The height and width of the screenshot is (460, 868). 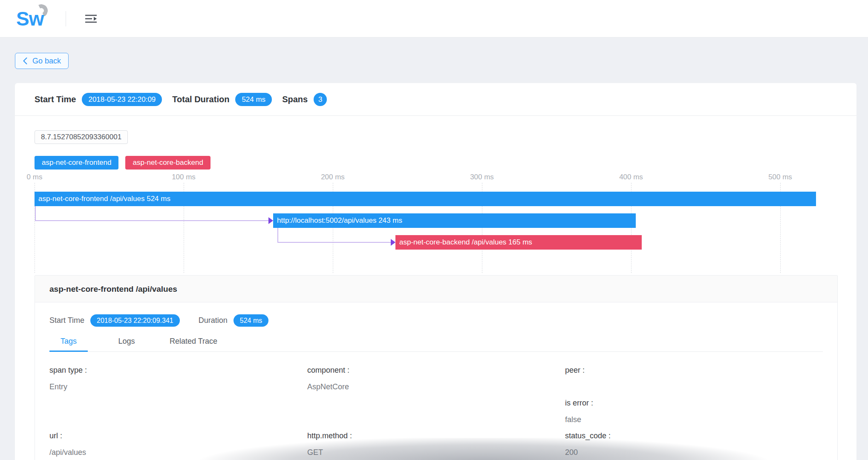 What do you see at coordinates (694, 379) in the screenshot?
I see `tag-item-peer: peer :` at bounding box center [694, 379].